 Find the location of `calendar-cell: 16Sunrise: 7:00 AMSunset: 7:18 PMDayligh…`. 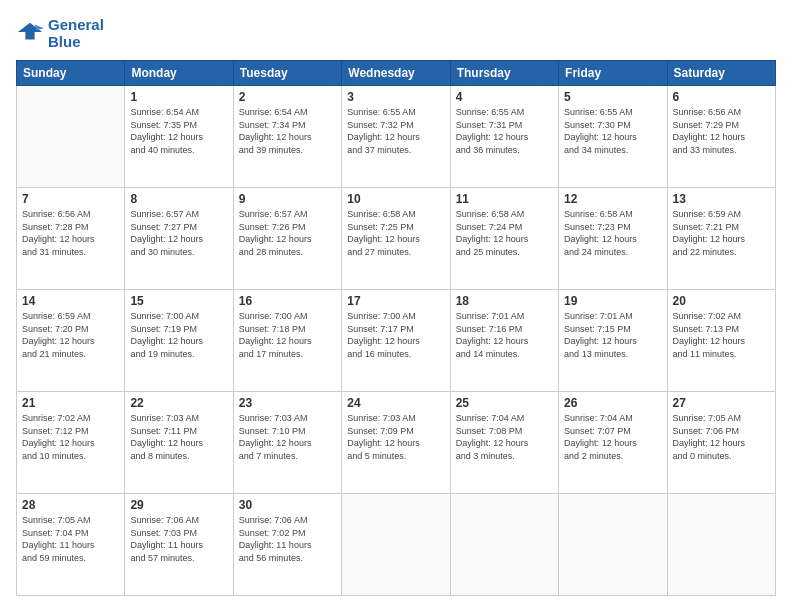

calendar-cell: 16Sunrise: 7:00 AMSunset: 7:18 PMDayligh… is located at coordinates (287, 341).